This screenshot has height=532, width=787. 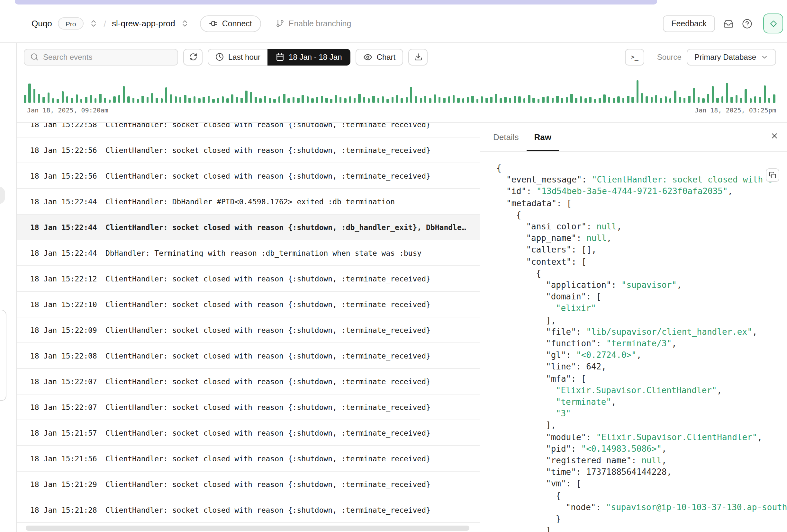 What do you see at coordinates (418, 57) in the screenshot?
I see `download-button` at bounding box center [418, 57].